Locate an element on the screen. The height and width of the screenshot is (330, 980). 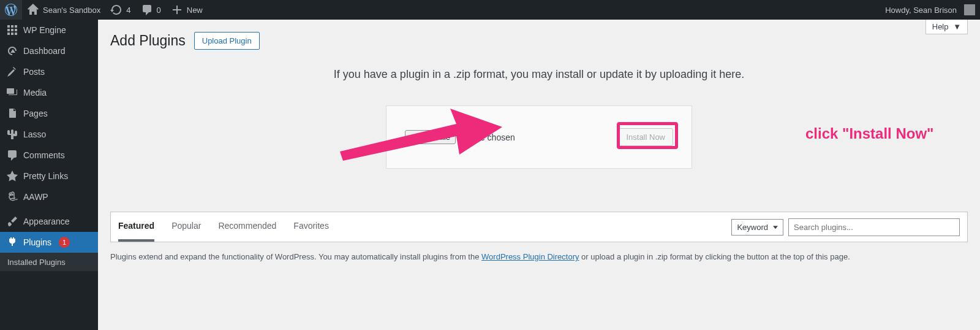
sidebar-item-aawp: AAWP is located at coordinates (49, 197).